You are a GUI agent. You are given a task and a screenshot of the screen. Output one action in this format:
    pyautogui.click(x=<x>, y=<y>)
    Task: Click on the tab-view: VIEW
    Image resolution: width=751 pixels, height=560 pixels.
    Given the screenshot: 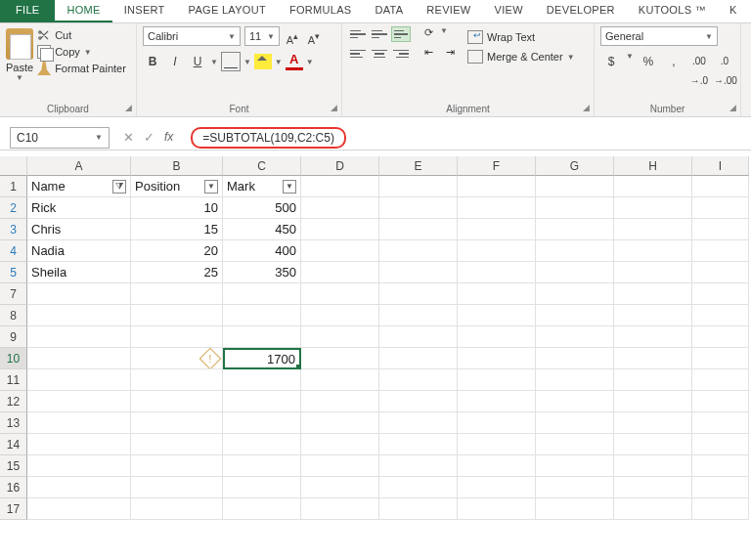 What is the action you would take?
    pyautogui.click(x=508, y=12)
    